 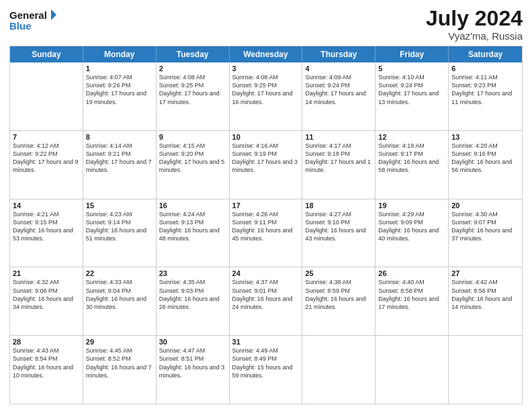 I want to click on day-number: 25, so click(x=339, y=273).